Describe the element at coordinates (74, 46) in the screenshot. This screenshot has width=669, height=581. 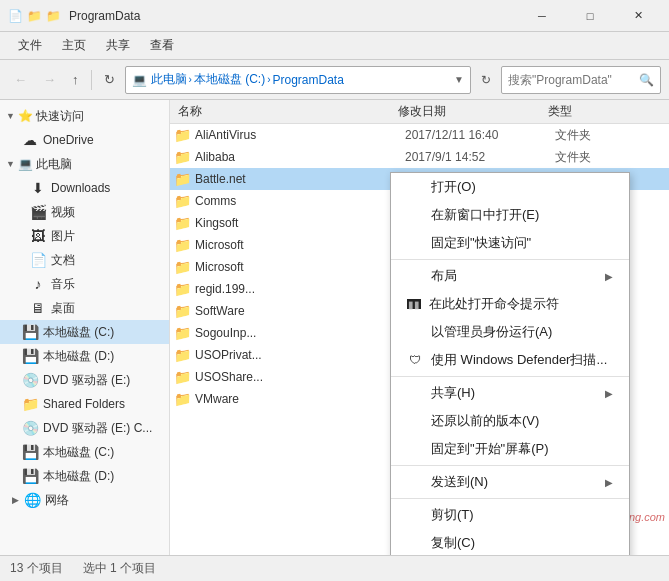
I see `menu-home: 主页` at that location.